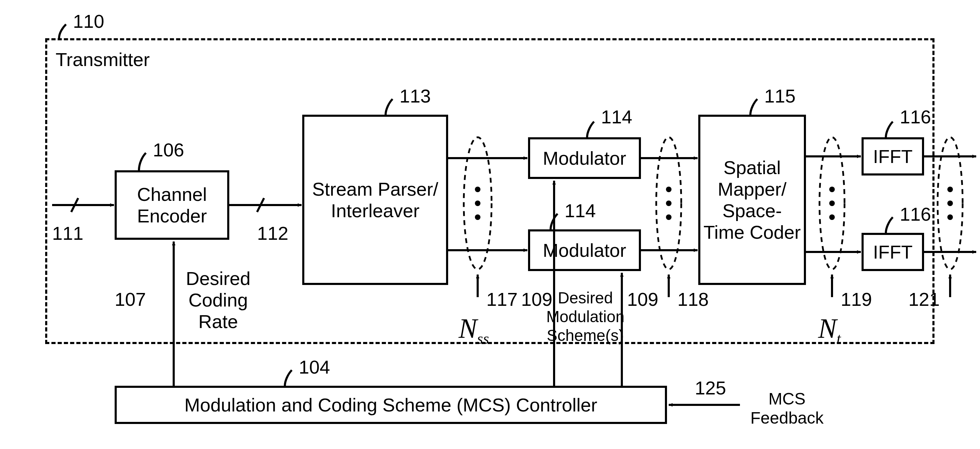 The width and height of the screenshot is (980, 449). Describe the element at coordinates (584, 158) in the screenshot. I see `modulator-top-text: Modulator` at that location.